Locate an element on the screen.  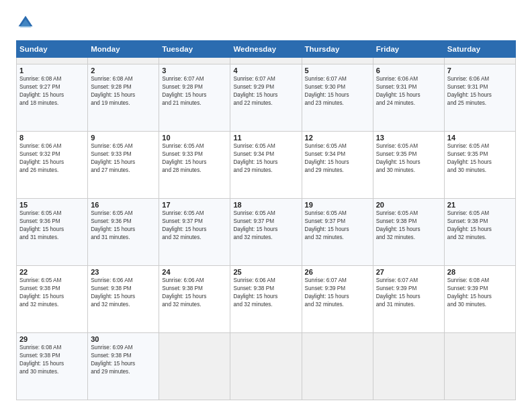
day-number: 23 is located at coordinates (124, 272).